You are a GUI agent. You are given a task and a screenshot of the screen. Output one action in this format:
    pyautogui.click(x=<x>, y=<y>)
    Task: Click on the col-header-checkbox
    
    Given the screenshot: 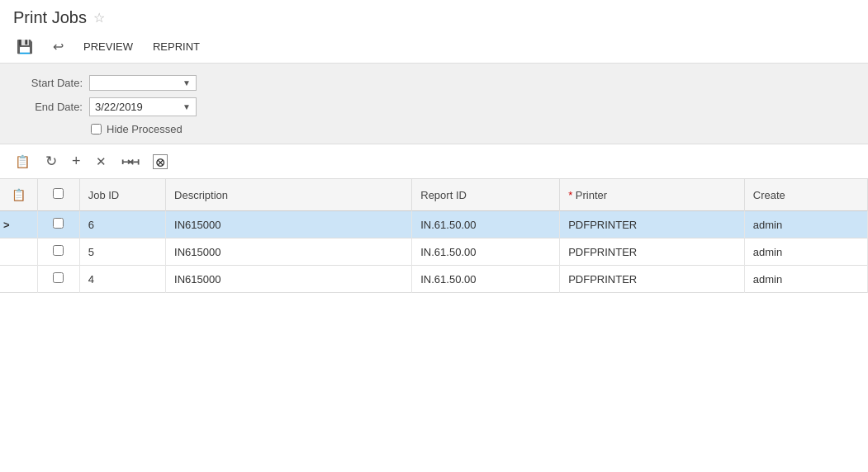 What is the action you would take?
    pyautogui.click(x=58, y=195)
    